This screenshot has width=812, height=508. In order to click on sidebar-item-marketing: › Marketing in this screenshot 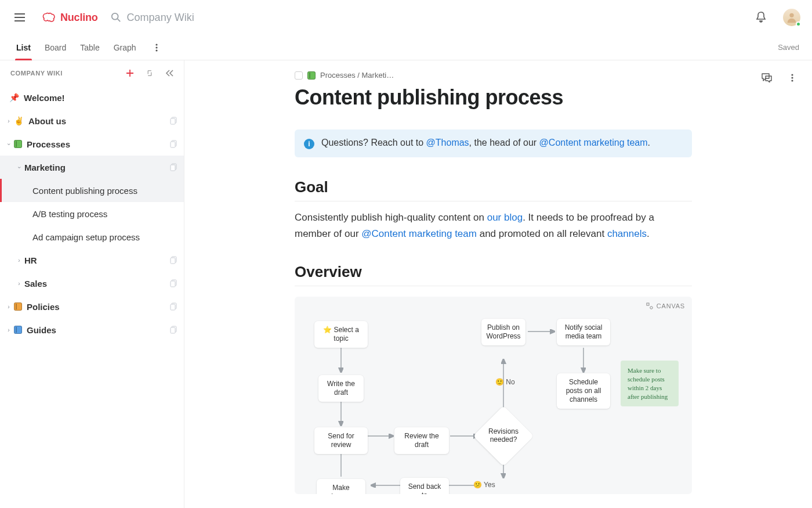, I will do `click(92, 167)`.